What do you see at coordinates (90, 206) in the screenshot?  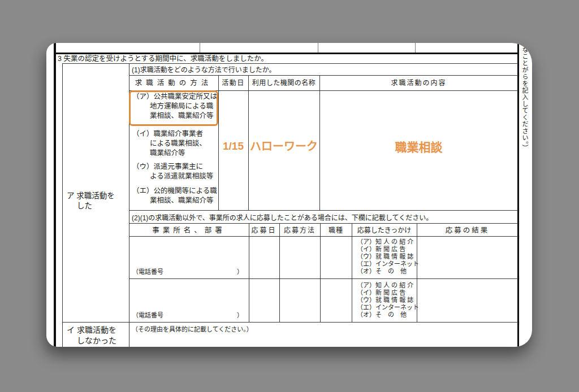 I see `row-a-label-line2: した` at bounding box center [90, 206].